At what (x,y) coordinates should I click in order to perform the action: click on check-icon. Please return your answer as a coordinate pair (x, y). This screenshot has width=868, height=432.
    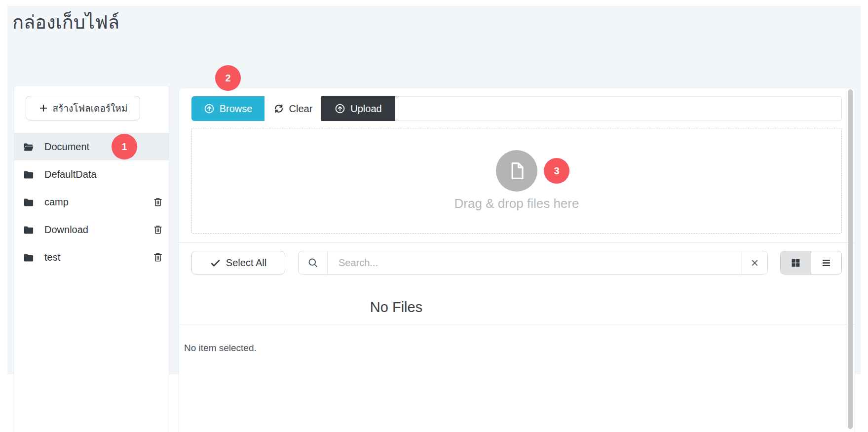
    Looking at the image, I should click on (215, 263).